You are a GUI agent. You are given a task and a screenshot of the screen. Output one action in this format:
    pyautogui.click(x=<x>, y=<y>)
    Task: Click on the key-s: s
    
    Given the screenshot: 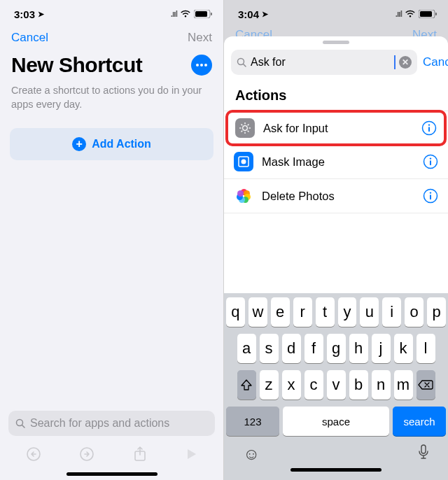 What is the action you would take?
    pyautogui.click(x=269, y=348)
    